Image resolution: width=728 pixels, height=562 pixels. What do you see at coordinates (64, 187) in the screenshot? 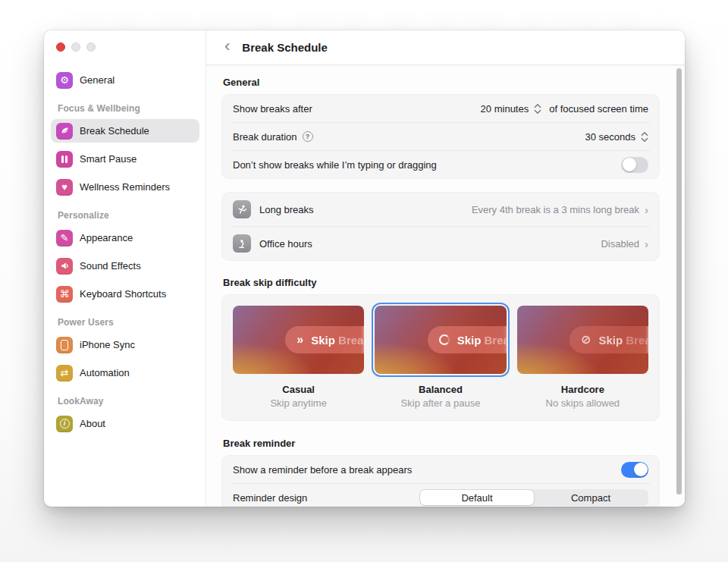
I see `heart-icon: ♥` at bounding box center [64, 187].